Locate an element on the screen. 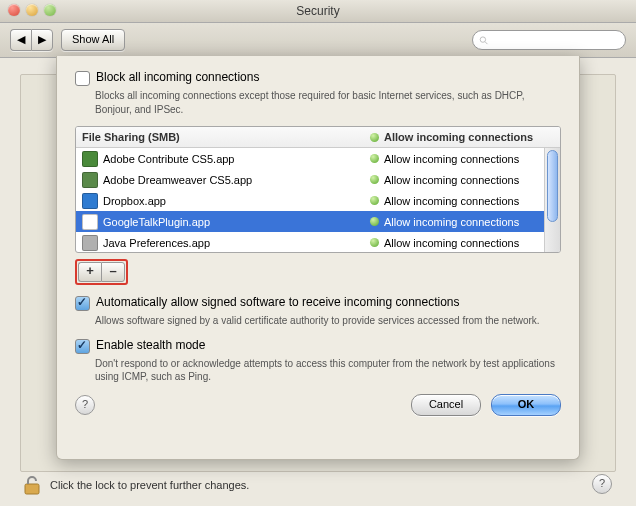 The width and height of the screenshot is (636, 506). list-item: GoogleTalkPlugin.appAllow incoming conne… is located at coordinates (318, 222).